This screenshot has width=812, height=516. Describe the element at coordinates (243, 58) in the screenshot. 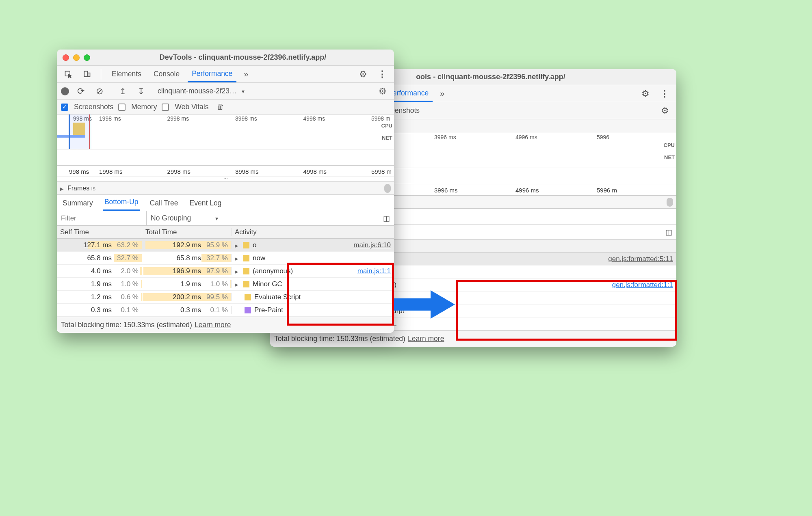

I see `window-title: DevTools - clinquant-mousse-2f2396.netli…` at that location.